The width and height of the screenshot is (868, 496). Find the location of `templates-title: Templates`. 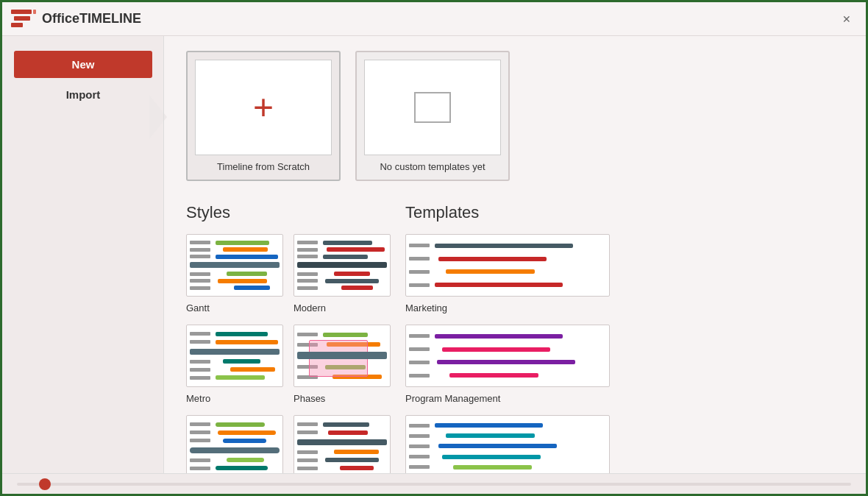

templates-title: Templates is located at coordinates (508, 213).